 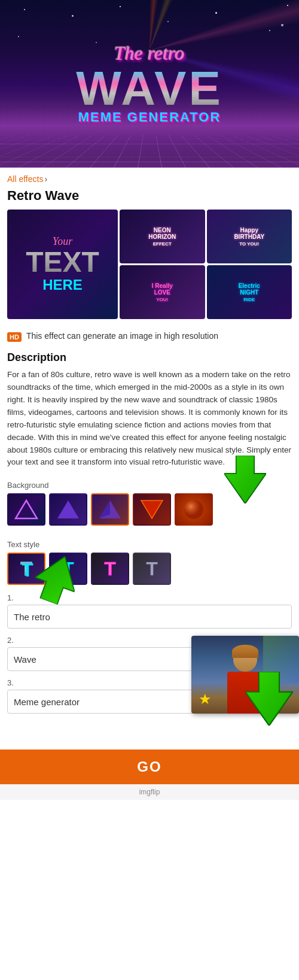 What do you see at coordinates (68, 509) in the screenshot?
I see `bg-opt-2-icon` at bounding box center [68, 509].